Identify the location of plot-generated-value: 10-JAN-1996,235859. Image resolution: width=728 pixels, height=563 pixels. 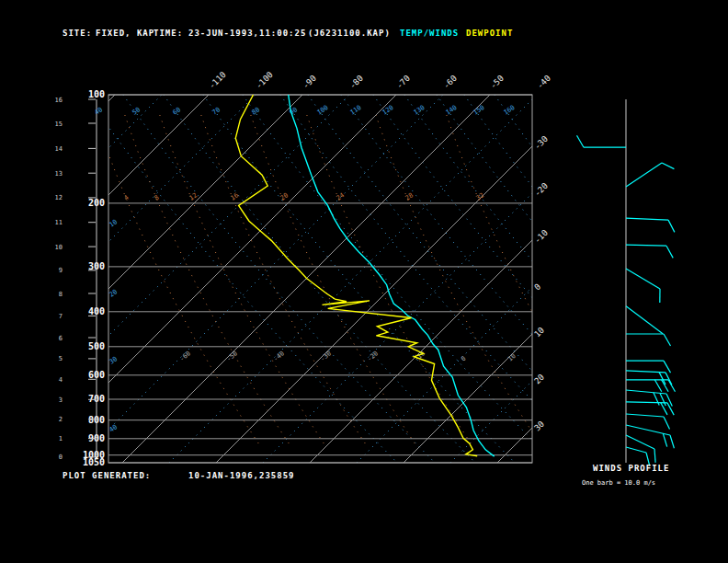
(242, 476).